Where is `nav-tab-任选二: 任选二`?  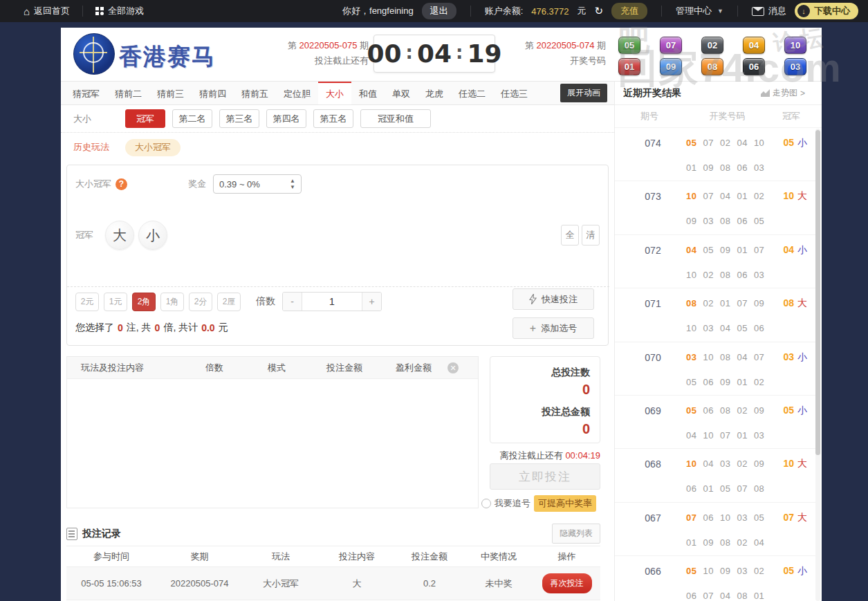
nav-tab-任选二: 任选二 is located at coordinates (472, 93).